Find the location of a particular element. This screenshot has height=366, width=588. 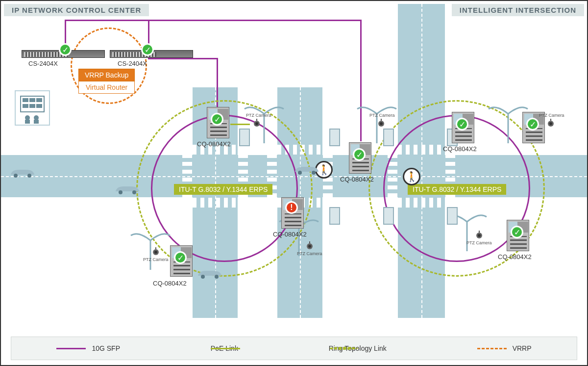

header-left: IP NETWORK CONTROL CENTER is located at coordinates (76, 10).